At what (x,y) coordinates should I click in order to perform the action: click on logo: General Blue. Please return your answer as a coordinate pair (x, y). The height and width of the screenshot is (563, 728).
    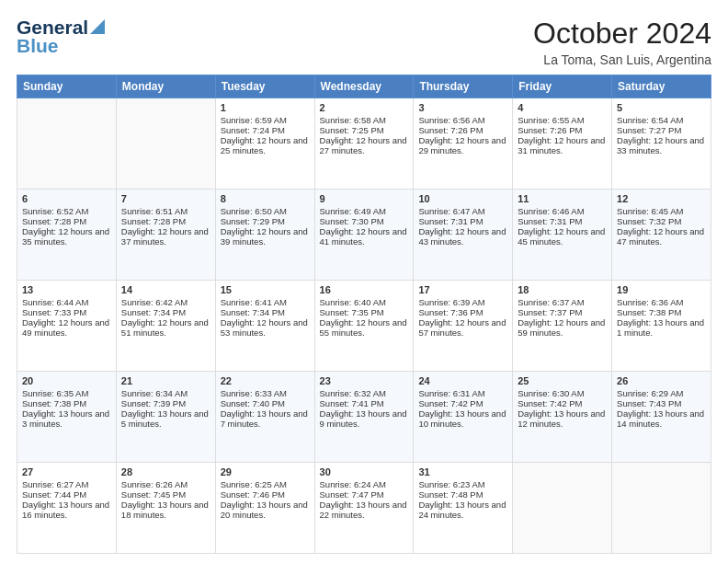
    Looking at the image, I should click on (61, 37).